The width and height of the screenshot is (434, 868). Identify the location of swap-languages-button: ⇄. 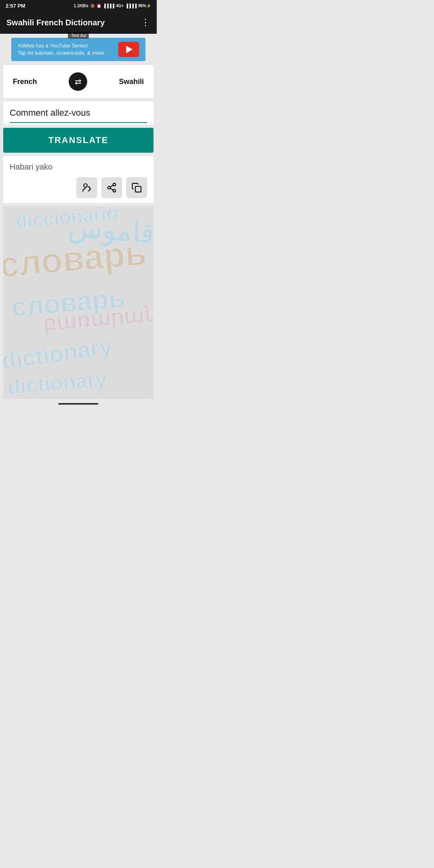
(78, 82).